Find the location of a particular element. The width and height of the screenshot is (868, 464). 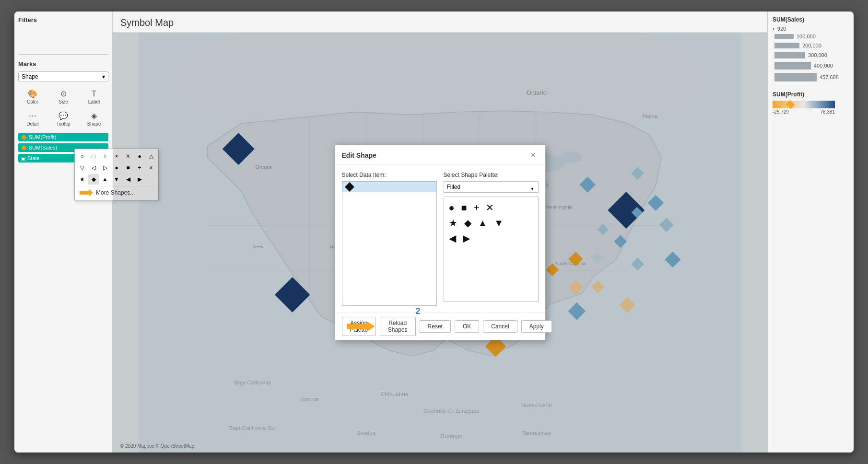

reload-arrow-wrapper is located at coordinates (361, 326).